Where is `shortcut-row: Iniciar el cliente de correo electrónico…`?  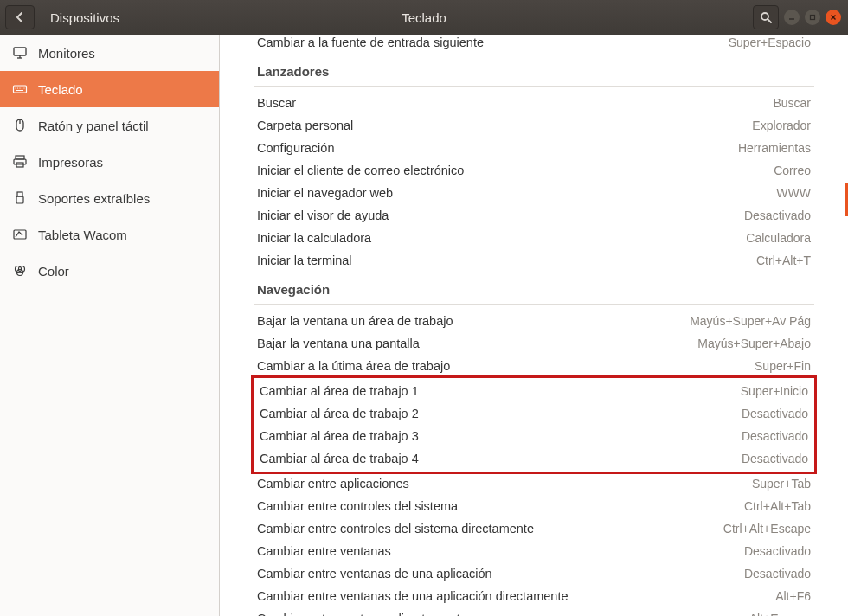
shortcut-row: Iniciar el cliente de correo electrónico… is located at coordinates (534, 170).